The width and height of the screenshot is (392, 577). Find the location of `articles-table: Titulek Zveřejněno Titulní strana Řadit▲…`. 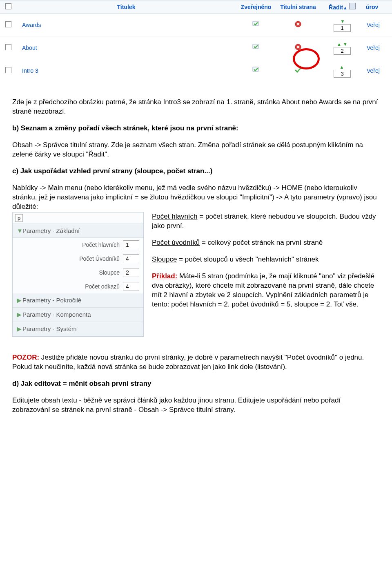

articles-table: Titulek Zveřejněno Titulní strana Řadit▲… is located at coordinates (196, 41).